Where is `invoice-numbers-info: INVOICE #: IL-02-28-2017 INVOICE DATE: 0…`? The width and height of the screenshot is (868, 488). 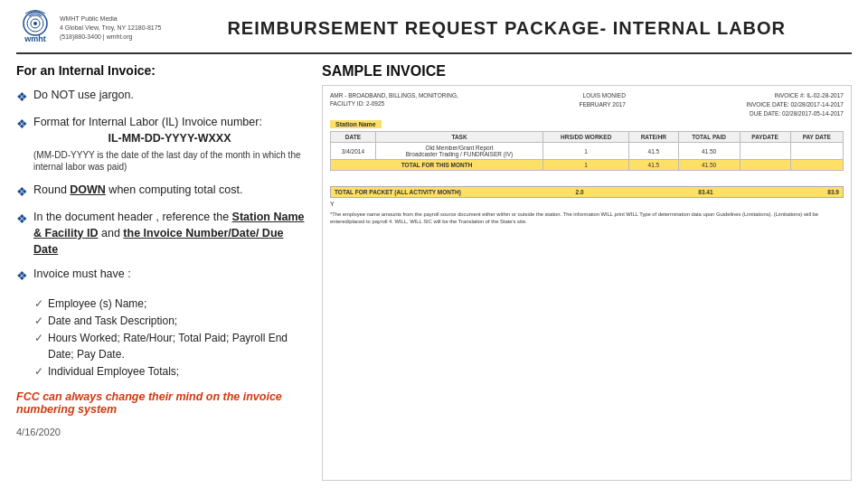
invoice-numbers-info: INVOICE #: IL-02-28-2017 INVOICE DATE: 0… is located at coordinates (795, 105).